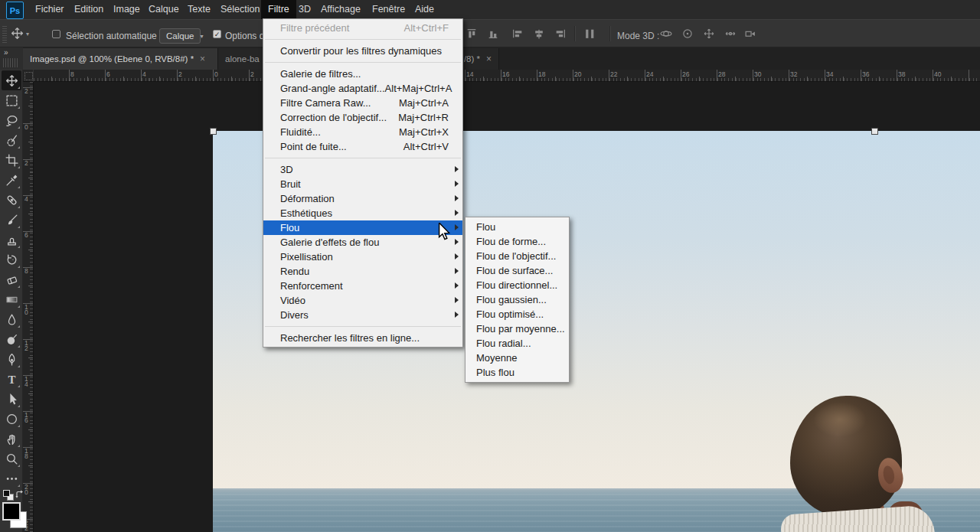  I want to click on filter-menu-item-filtre-precedent: Filtre précédentAlt+Ctrl+F, so click(363, 28).